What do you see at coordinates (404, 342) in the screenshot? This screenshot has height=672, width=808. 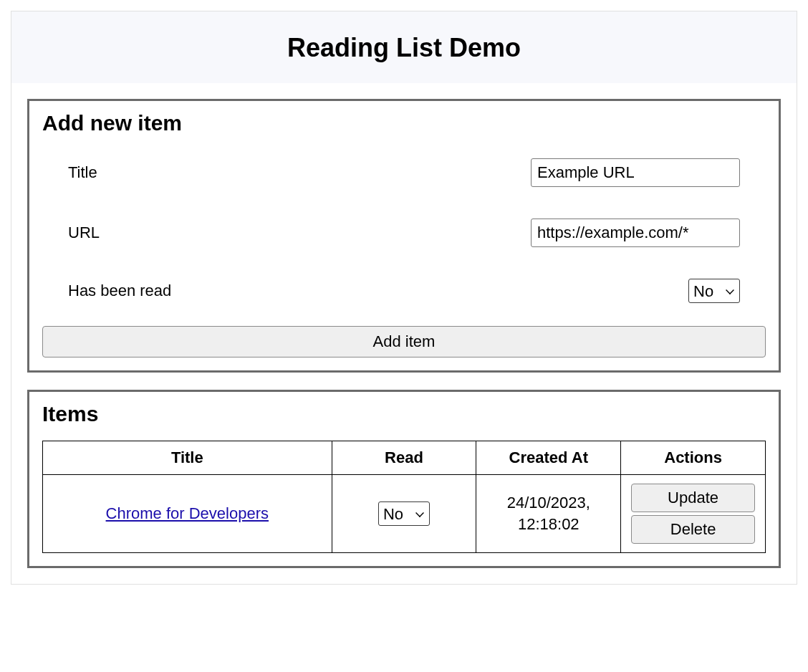 I see `add-item-button: Add item` at bounding box center [404, 342].